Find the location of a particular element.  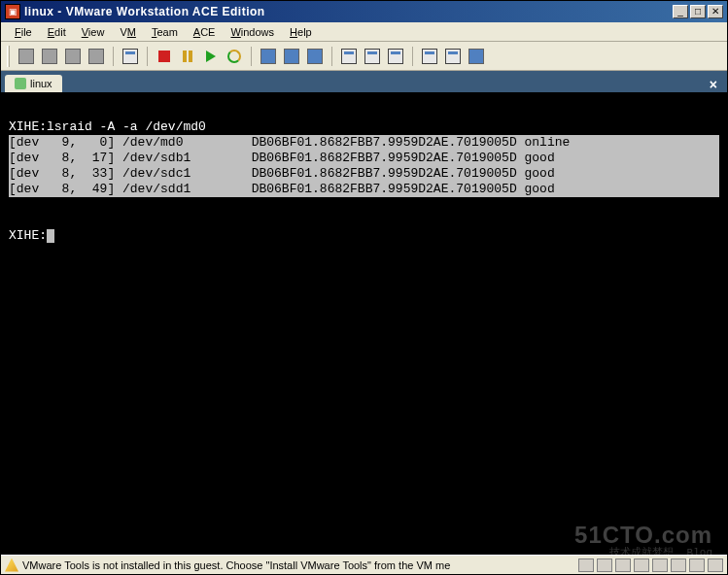

sidebar-icon is located at coordinates (349, 56).